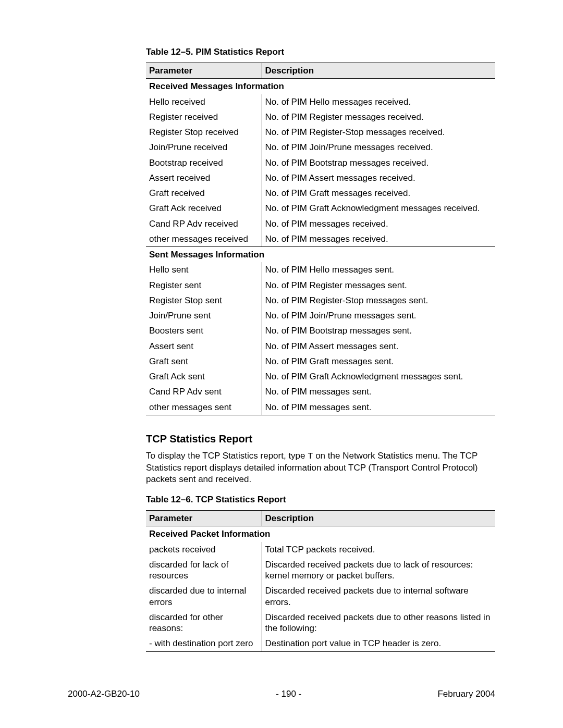  What do you see at coordinates (282, 694) in the screenshot?
I see `page-footer: 2000-A2-GB20-10 - 190 - February 2004` at bounding box center [282, 694].